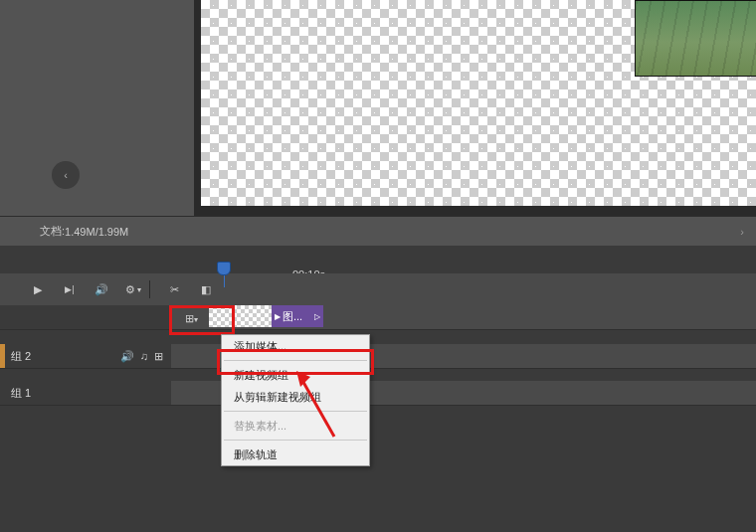 The width and height of the screenshot is (756, 532). What do you see at coordinates (175, 290) in the screenshot?
I see `scissors-icon: ✂` at bounding box center [175, 290].